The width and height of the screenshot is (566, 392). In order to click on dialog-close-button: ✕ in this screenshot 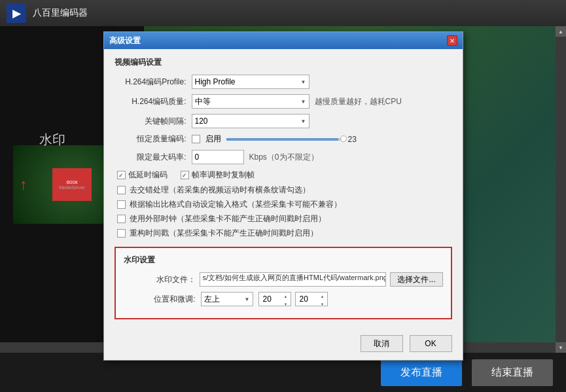, I will do `click(452, 41)`.